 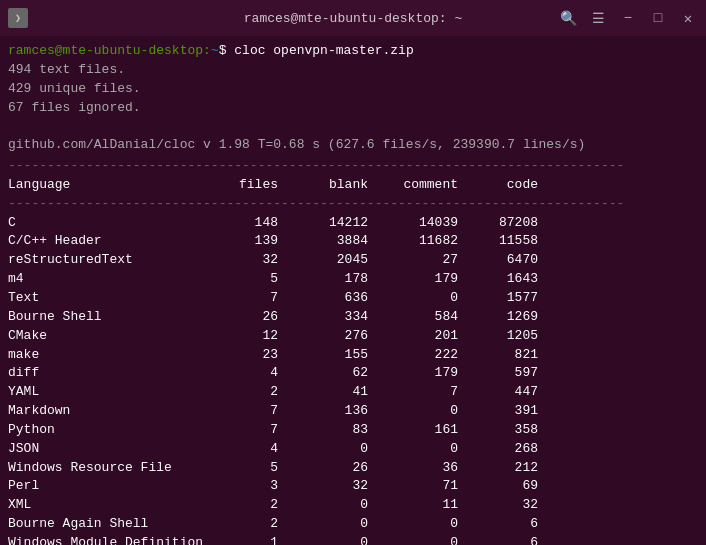 What do you see at coordinates (108, 392) in the screenshot?
I see `row-lang: YAML` at bounding box center [108, 392].